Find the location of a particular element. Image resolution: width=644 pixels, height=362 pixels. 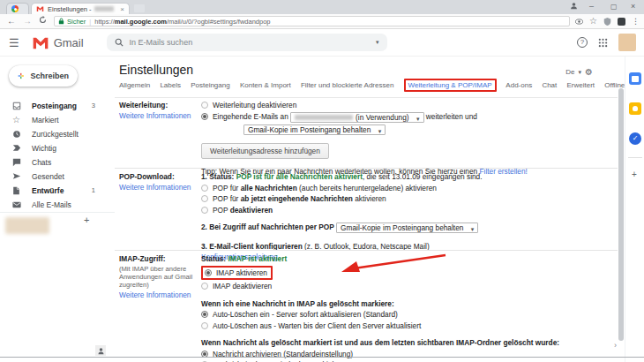

back-icon: ← is located at coordinates (11, 21).